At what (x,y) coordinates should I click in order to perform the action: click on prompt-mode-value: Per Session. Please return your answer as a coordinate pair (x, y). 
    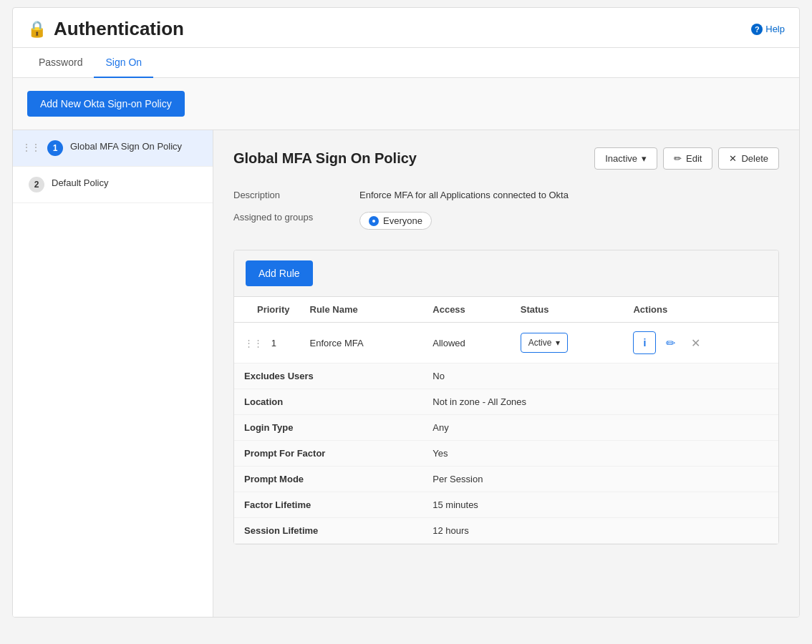
    Looking at the image, I should click on (600, 479).